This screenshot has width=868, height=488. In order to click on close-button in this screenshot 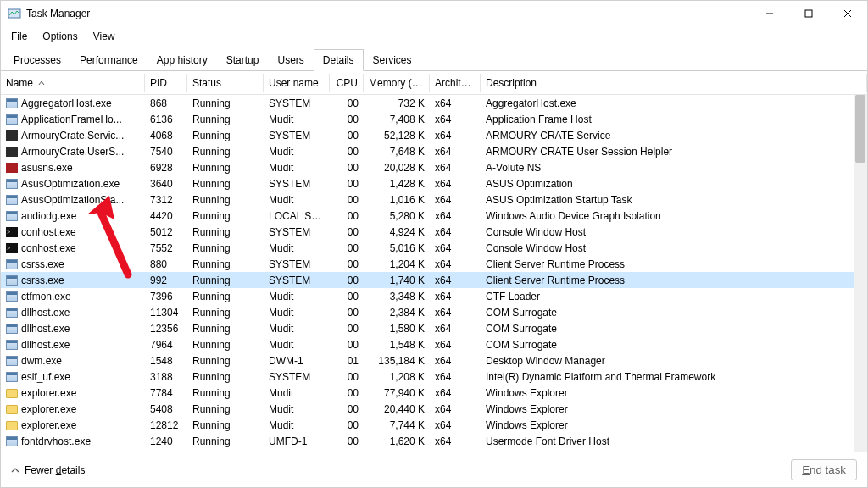, I will do `click(848, 14)`.